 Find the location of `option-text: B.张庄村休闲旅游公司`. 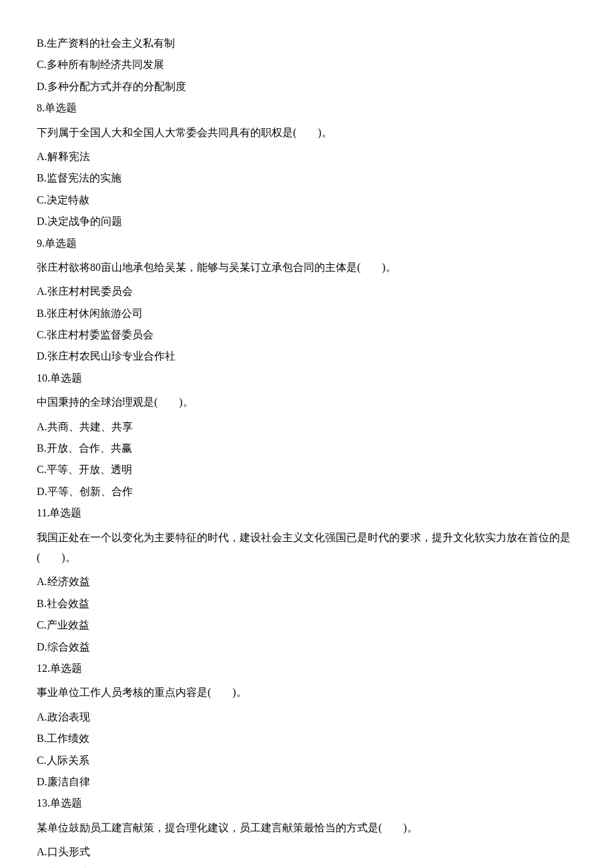

option-text: B.张庄村休闲旅游公司 is located at coordinates (307, 314).